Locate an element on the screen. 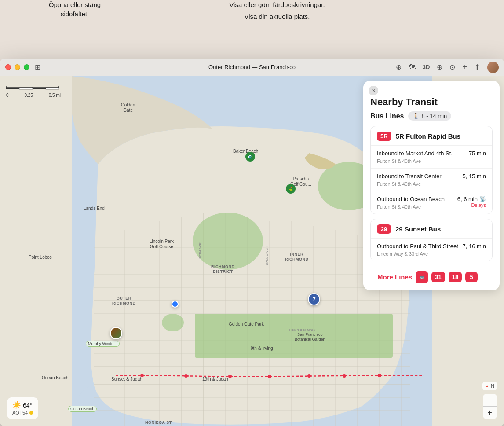 The width and height of the screenshot is (504, 426). route-badge-5r: 5R is located at coordinates (384, 136).